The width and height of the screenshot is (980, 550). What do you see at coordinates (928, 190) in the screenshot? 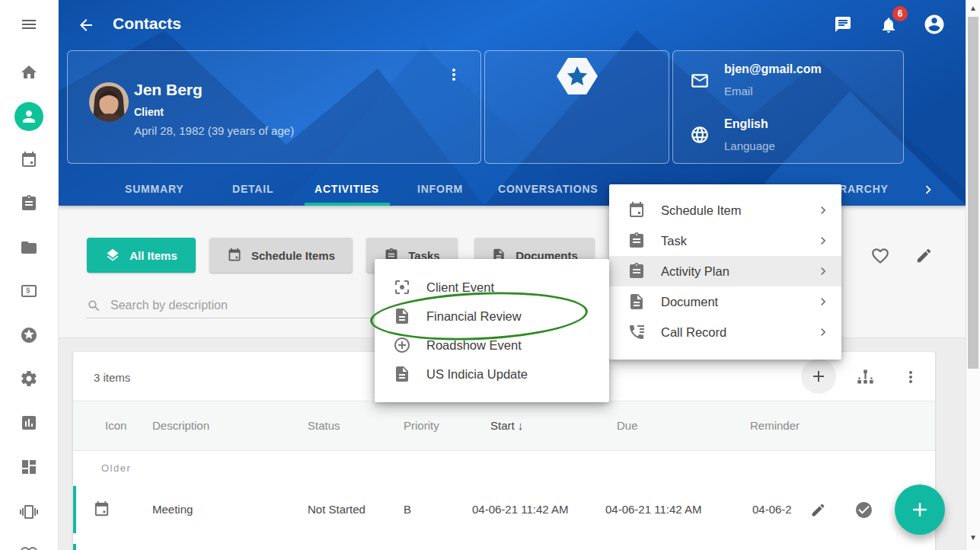
I see `tabs-scroll-chevron-icon` at bounding box center [928, 190].